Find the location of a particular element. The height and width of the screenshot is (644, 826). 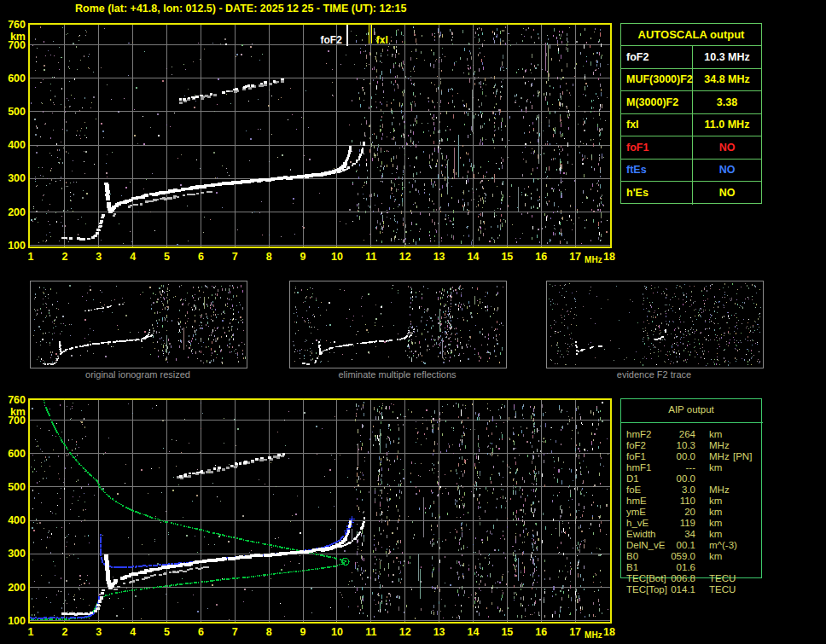

autoscala-param-label: h'Es is located at coordinates (657, 193).